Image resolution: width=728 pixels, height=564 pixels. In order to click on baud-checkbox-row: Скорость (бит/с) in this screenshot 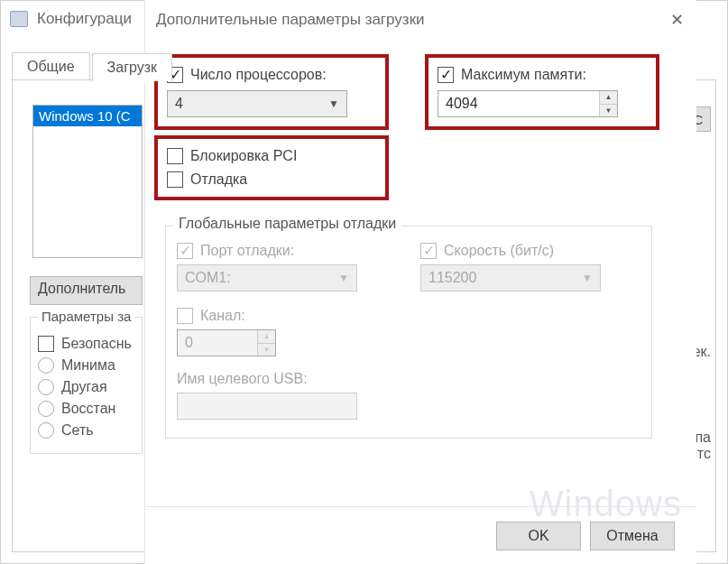, I will do `click(511, 251)`.